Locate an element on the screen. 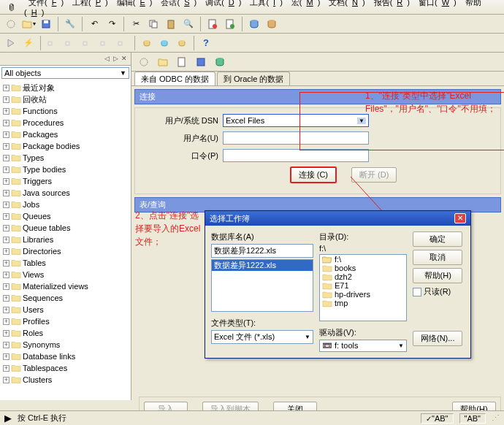  pane-right-icon: ▷ is located at coordinates (115, 59).